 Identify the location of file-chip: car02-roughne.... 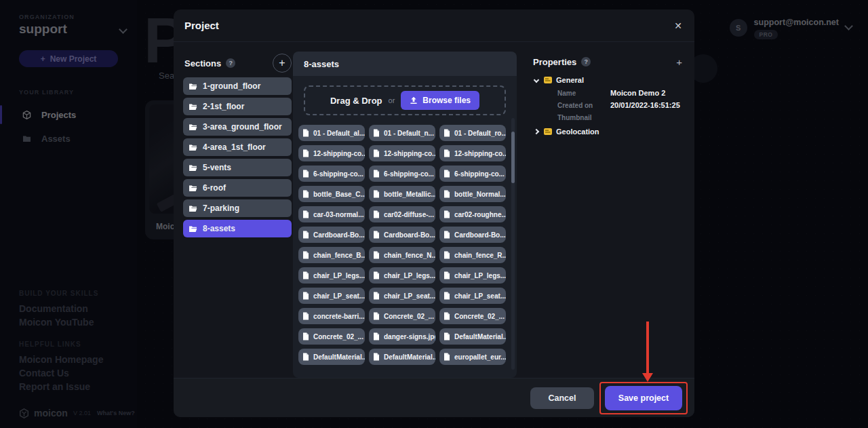
(473, 214).